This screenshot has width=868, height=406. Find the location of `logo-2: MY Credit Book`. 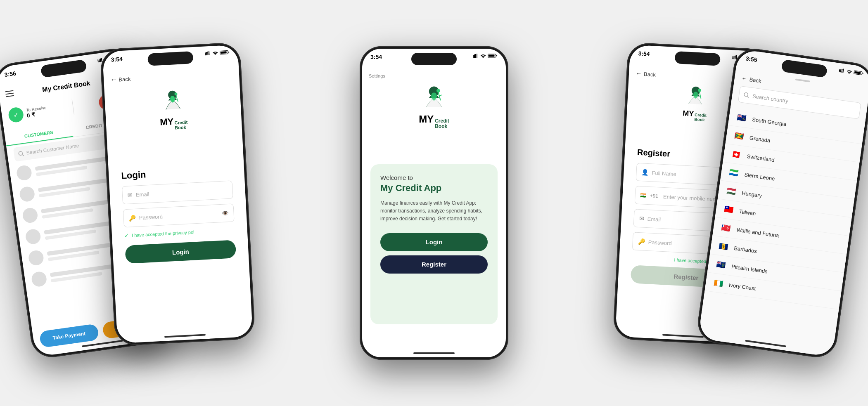

logo-2: MY Credit Book is located at coordinates (173, 109).